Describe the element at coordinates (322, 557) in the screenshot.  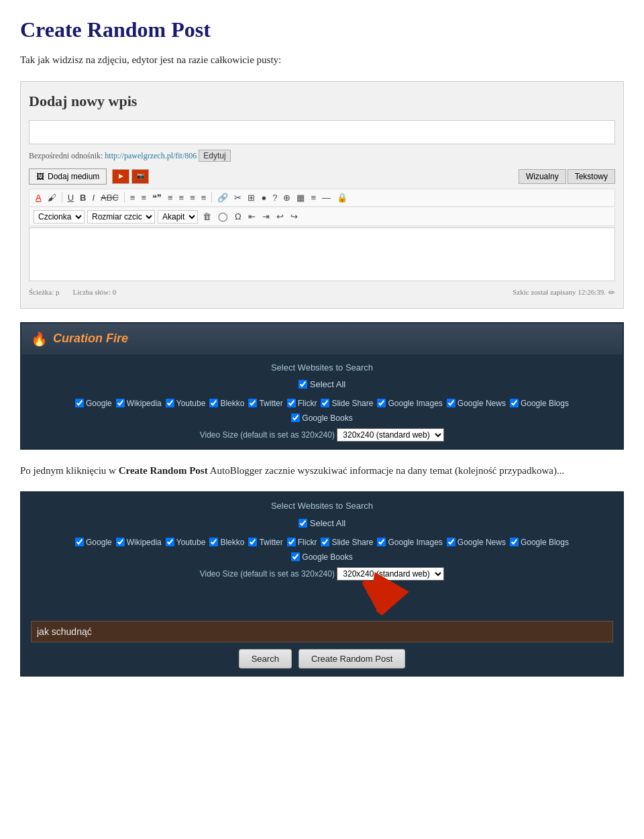
I see `sp-site-google-books: Google Books` at that location.